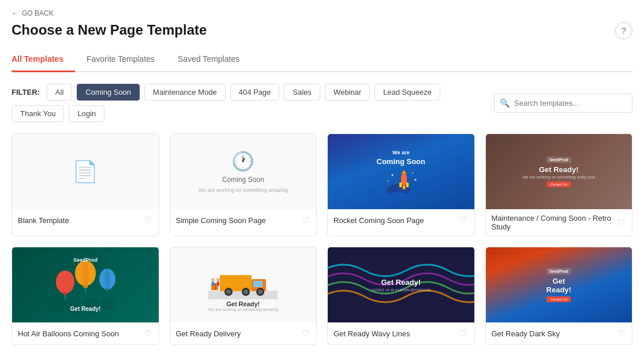 The height and width of the screenshot is (360, 644). What do you see at coordinates (85, 260) in the screenshot?
I see `svg-text: SeedProd` at bounding box center [85, 260].